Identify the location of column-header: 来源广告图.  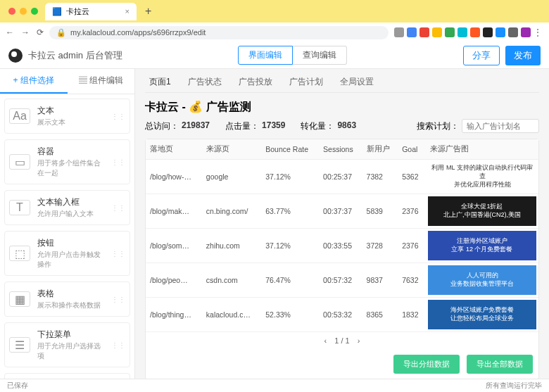
(482, 149).